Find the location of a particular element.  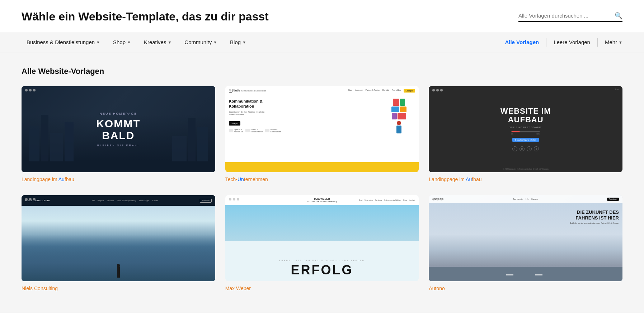

template-card-max-weber: MAX WEBERPersönliche Lebensberatung Star… is located at coordinates (322, 243).